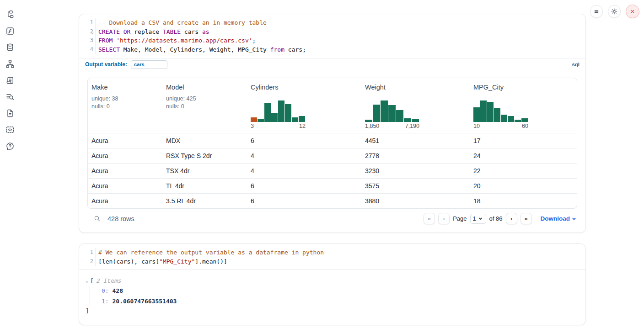 The width and height of the screenshot is (644, 333). Describe the element at coordinates (332, 141) in the screenshot. I see `table-row: AcuraMDX6445117` at that location.